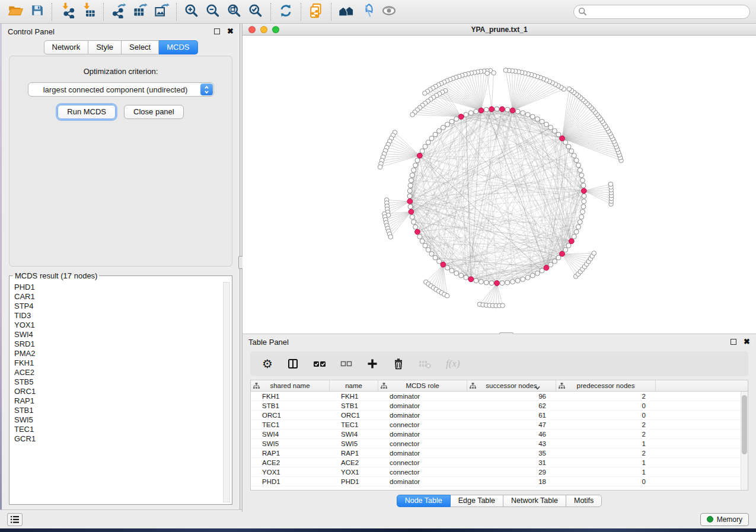 The image size is (756, 532). Describe the element at coordinates (320, 364) in the screenshot. I see `select-all-rows-icon` at that location.